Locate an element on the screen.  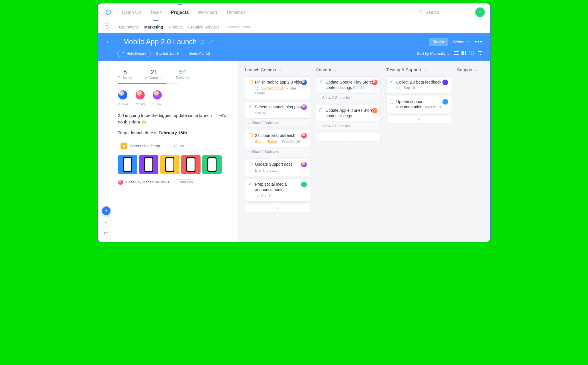
view-split-icon is located at coordinates (471, 54).